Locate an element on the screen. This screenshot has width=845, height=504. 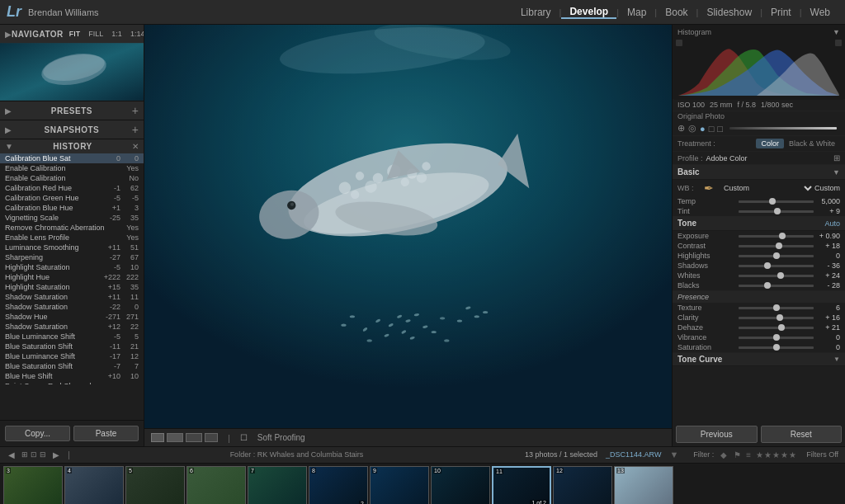
adjustment-brush-slider is located at coordinates (783, 129).